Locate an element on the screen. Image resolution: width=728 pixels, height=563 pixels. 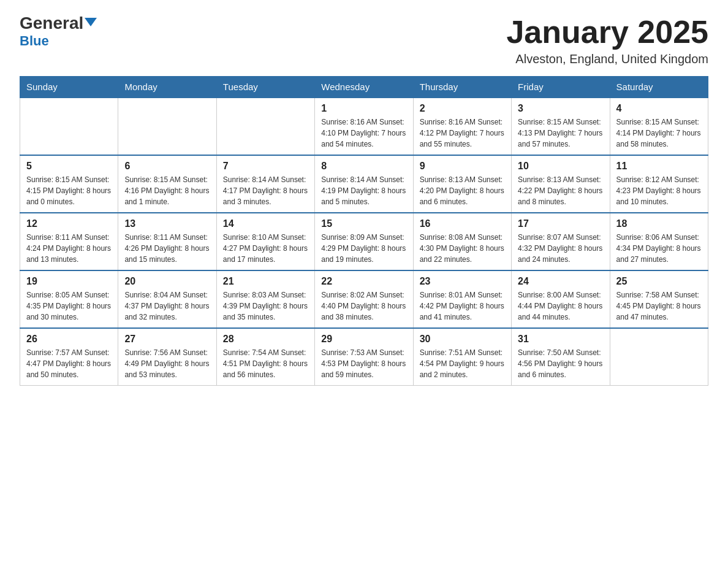
day-number: 14 is located at coordinates (266, 224).